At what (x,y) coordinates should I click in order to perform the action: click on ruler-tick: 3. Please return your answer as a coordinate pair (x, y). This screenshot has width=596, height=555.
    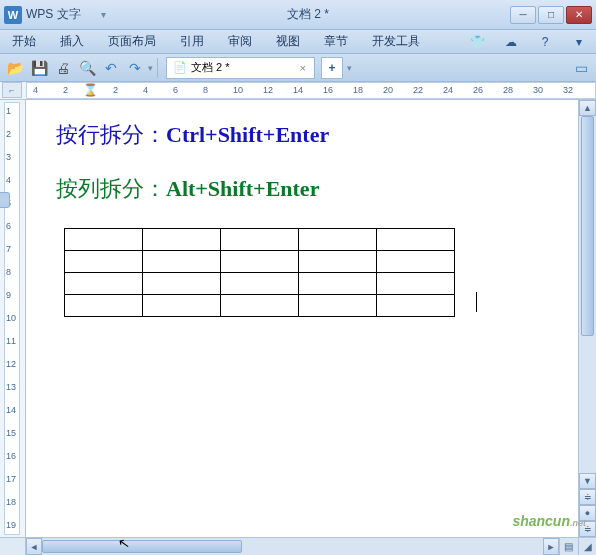
    Looking at the image, I should click on (8, 157).